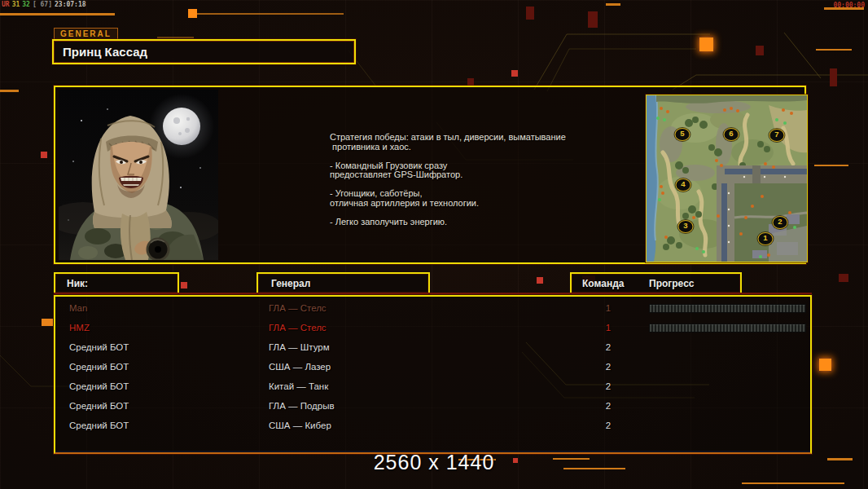  Describe the element at coordinates (78, 308) in the screenshot. I see `player-nick: Man` at that location.